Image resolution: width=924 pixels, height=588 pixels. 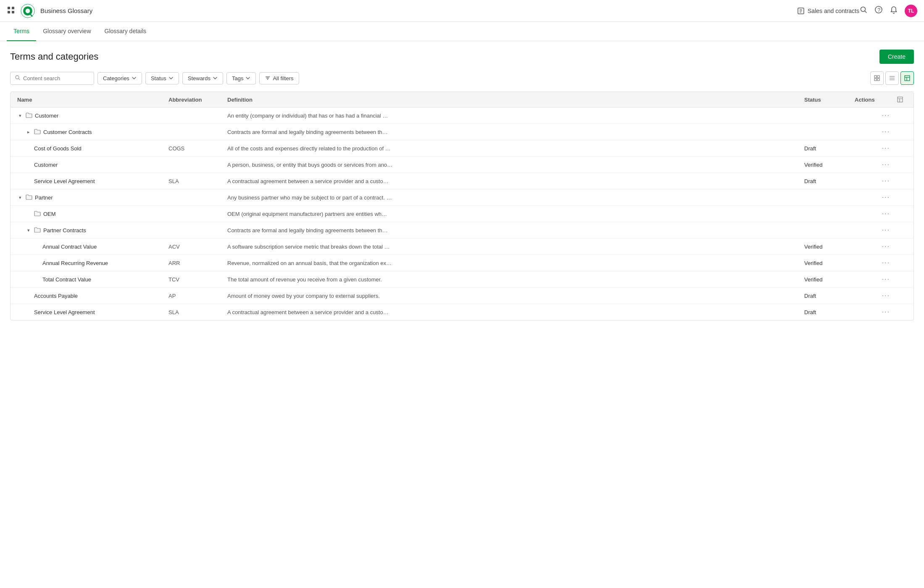 I want to click on categories-filter: Categories, so click(x=120, y=78).